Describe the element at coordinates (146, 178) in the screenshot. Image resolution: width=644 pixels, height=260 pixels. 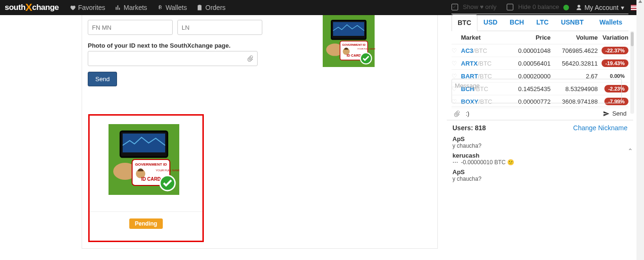
I see `pending-verification-card: GOVERNMENT ID YOUR FULL NAME ID CARD Pen…` at that location.